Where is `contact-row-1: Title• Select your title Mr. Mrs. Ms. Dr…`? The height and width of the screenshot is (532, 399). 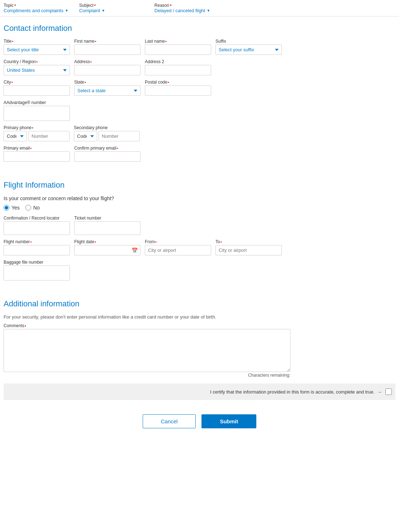 contact-row-1: Title• Select your title Mr. Mrs. Ms. Dr… is located at coordinates (199, 47).